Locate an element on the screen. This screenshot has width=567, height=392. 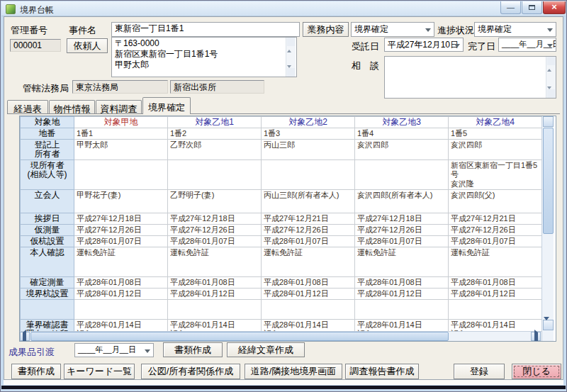
table-cell: 1番5 is located at coordinates (495, 134).